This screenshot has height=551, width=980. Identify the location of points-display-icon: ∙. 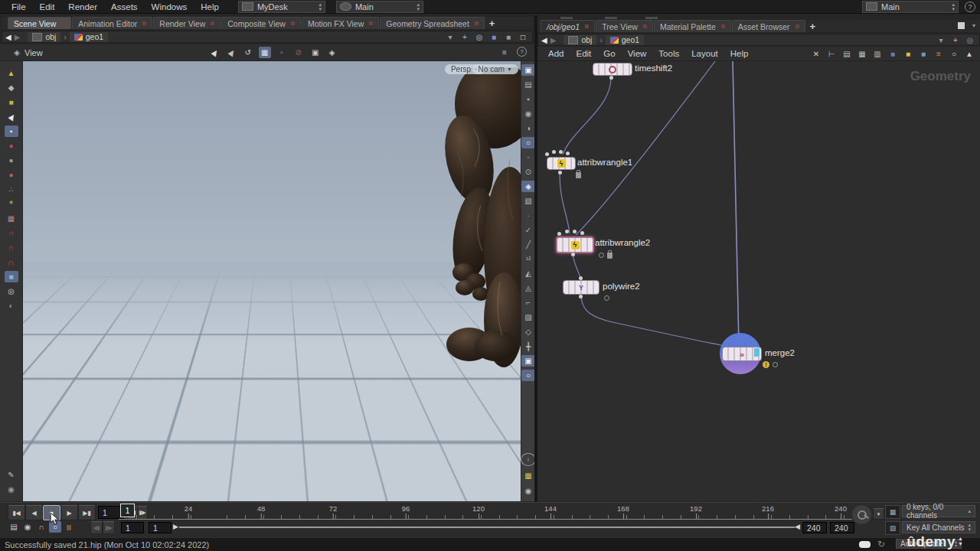
(528, 216).